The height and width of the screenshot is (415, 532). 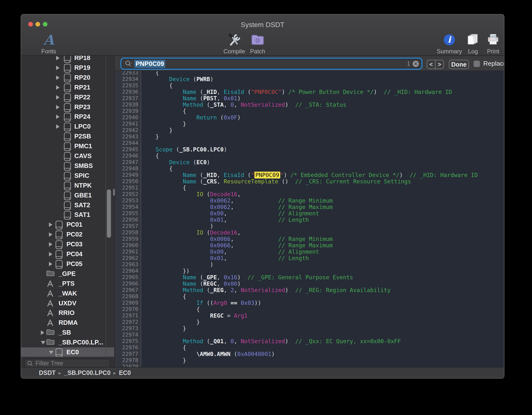 I want to click on code-line: 22952 IO (Decode16,, so click(x=309, y=194).